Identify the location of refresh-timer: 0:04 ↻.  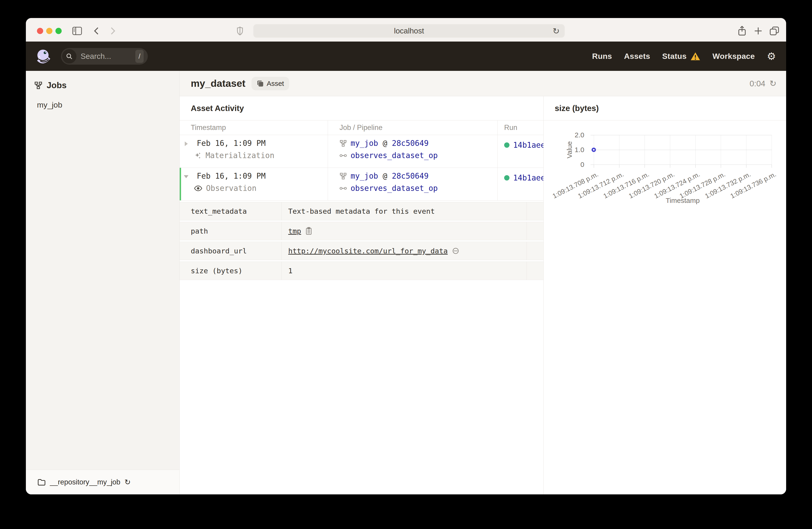
(768, 83).